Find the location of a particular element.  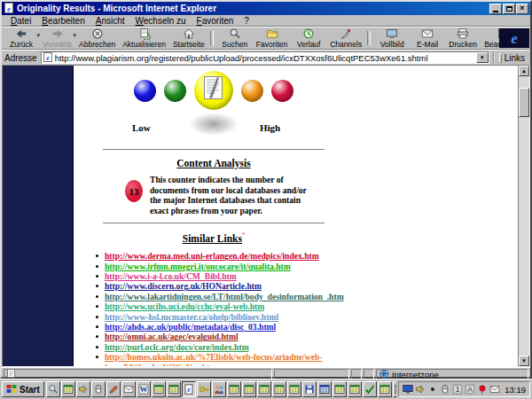

system-tray: 1 A 13:19 is located at coordinates (465, 389).